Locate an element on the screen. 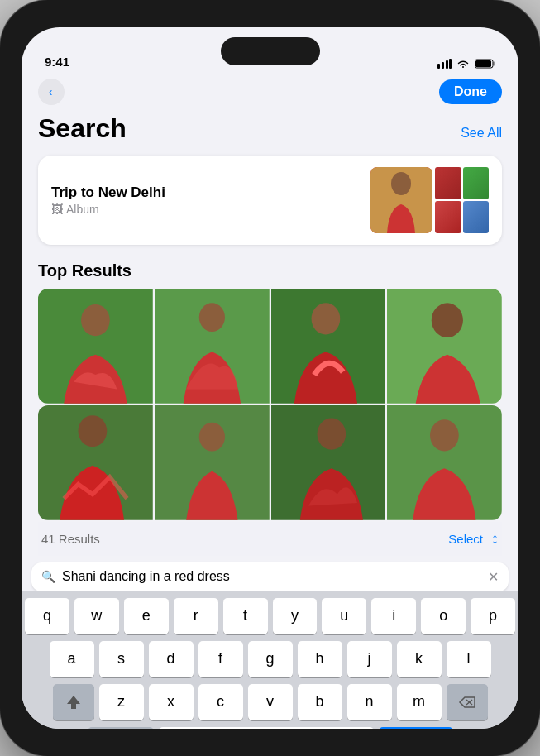 The height and width of the screenshot is (756, 540). shift-key is located at coordinates (74, 702).